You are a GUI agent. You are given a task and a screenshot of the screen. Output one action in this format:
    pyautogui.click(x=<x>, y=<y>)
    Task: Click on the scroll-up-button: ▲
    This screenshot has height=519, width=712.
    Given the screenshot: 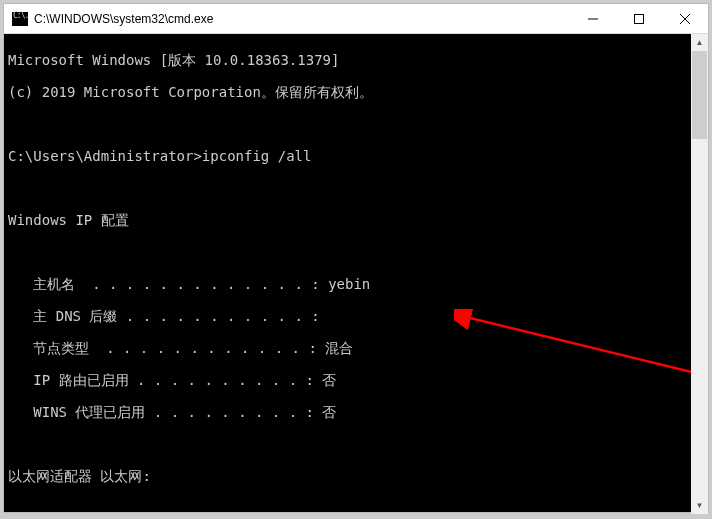 What is the action you would take?
    pyautogui.click(x=700, y=42)
    